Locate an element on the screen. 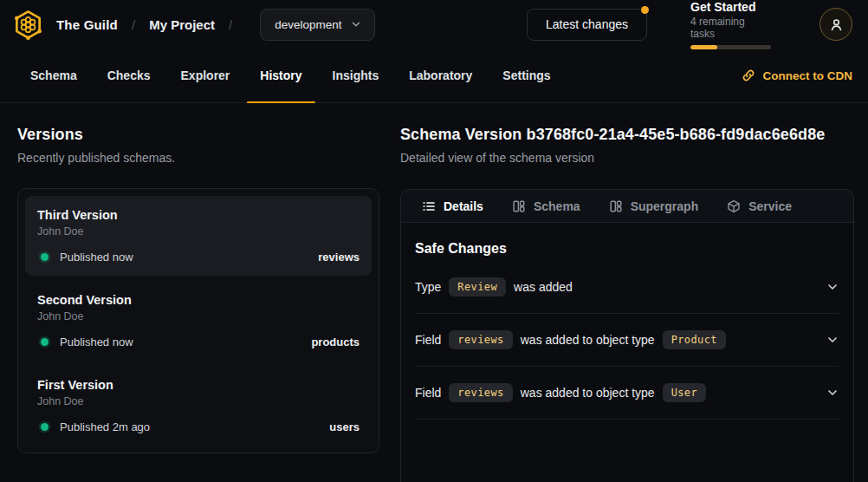 The height and width of the screenshot is (482, 868). change-row-field-user: Field reviews was added to object type U… is located at coordinates (627, 394).